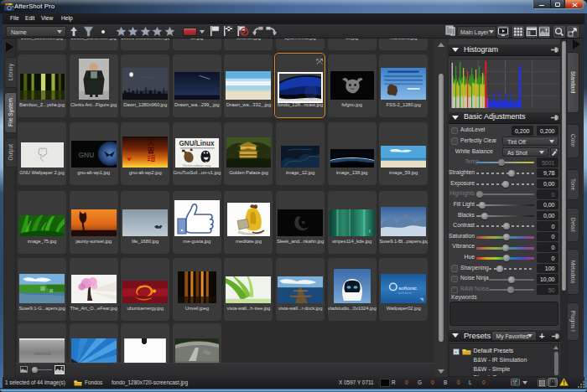 Image resolution: width=587 pixels, height=392 pixels. Describe the element at coordinates (42, 354) in the screenshot. I see `svg-text: LOREM IPSUM` at that location.